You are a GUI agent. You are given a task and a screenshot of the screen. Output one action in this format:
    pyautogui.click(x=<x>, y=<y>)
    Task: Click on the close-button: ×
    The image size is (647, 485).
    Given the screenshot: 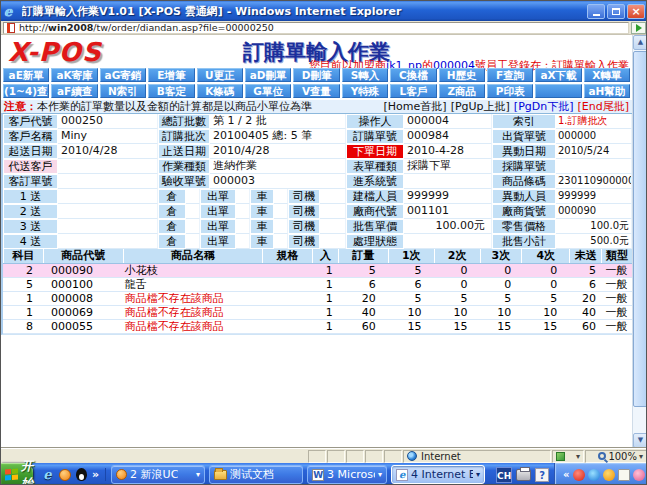 What is the action you would take?
    pyautogui.click(x=636, y=12)
    